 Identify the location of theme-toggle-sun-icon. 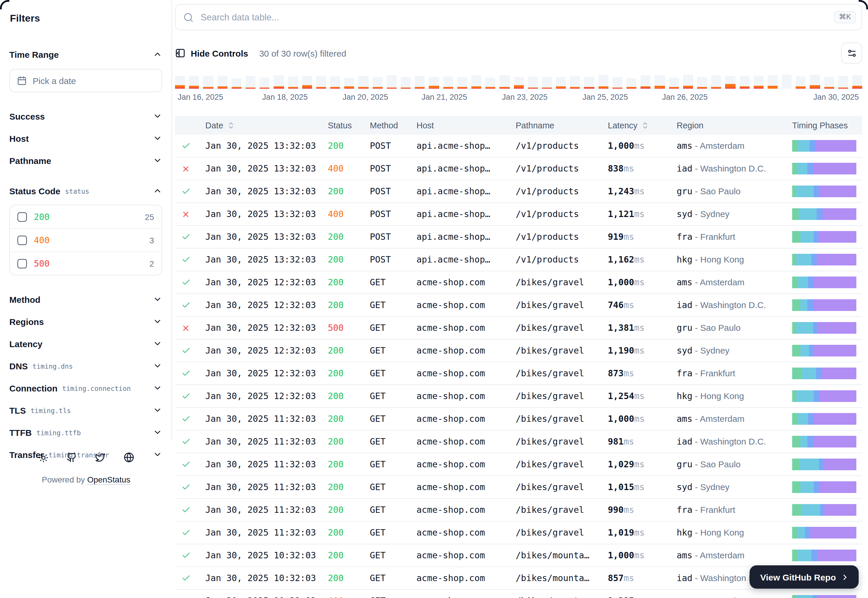
(43, 457).